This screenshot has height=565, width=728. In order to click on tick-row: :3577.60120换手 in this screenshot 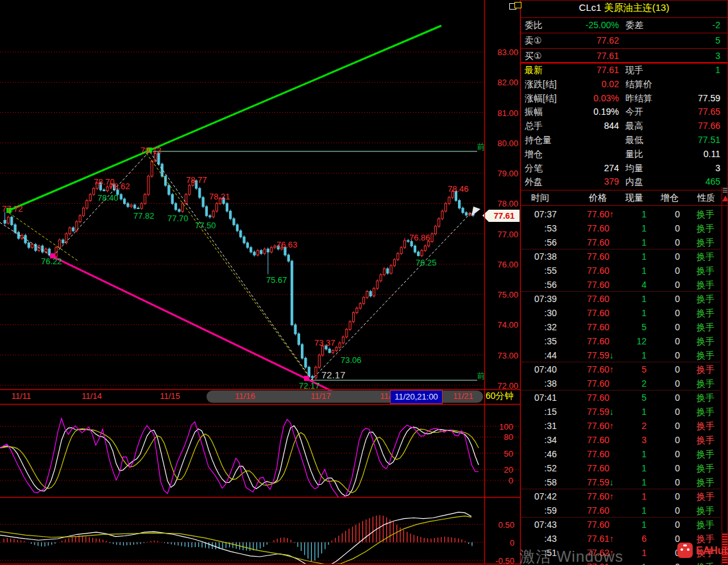, I will do `click(622, 341)`.